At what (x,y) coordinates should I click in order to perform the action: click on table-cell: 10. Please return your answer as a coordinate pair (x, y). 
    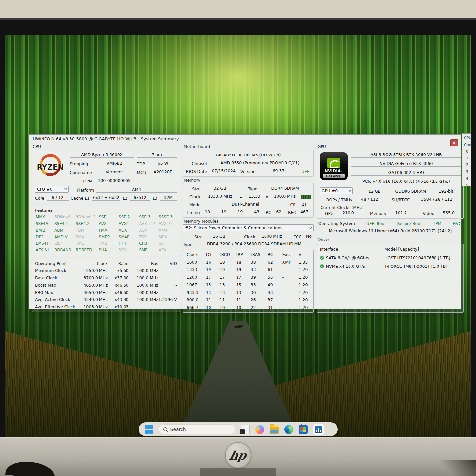
    Looking at the image, I should click on (243, 308).